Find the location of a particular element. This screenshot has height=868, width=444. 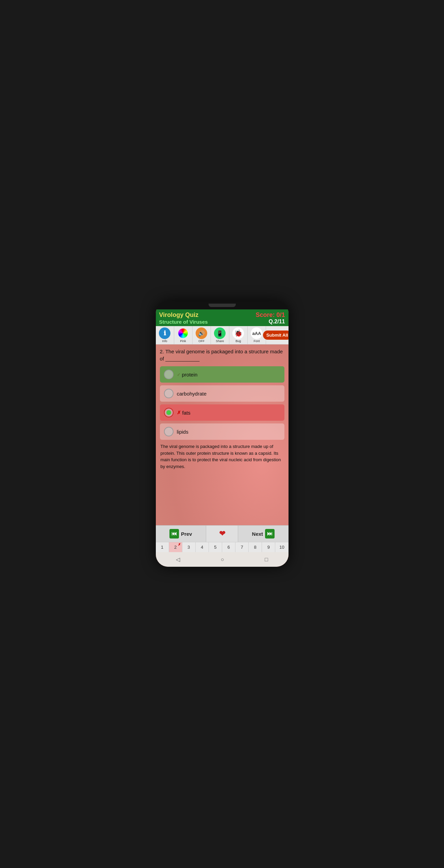

toolbar-speaker: 🔊 OFF is located at coordinates (202, 335).